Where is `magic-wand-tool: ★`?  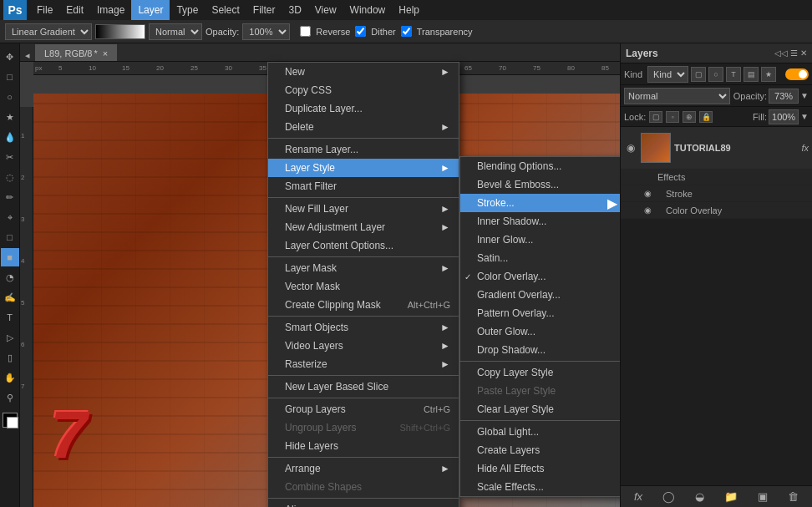 magic-wand-tool: ★ is located at coordinates (10, 117).